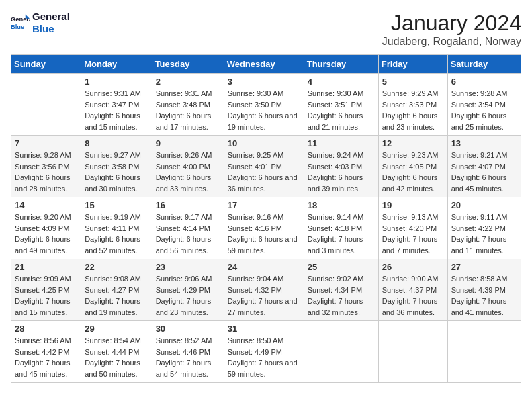 The height and width of the screenshot is (411, 532). What do you see at coordinates (46, 228) in the screenshot?
I see `day-cell: 14 Sunrise: 9:20 AM Sunset: 4:09 PM Dayl…` at bounding box center [46, 228].